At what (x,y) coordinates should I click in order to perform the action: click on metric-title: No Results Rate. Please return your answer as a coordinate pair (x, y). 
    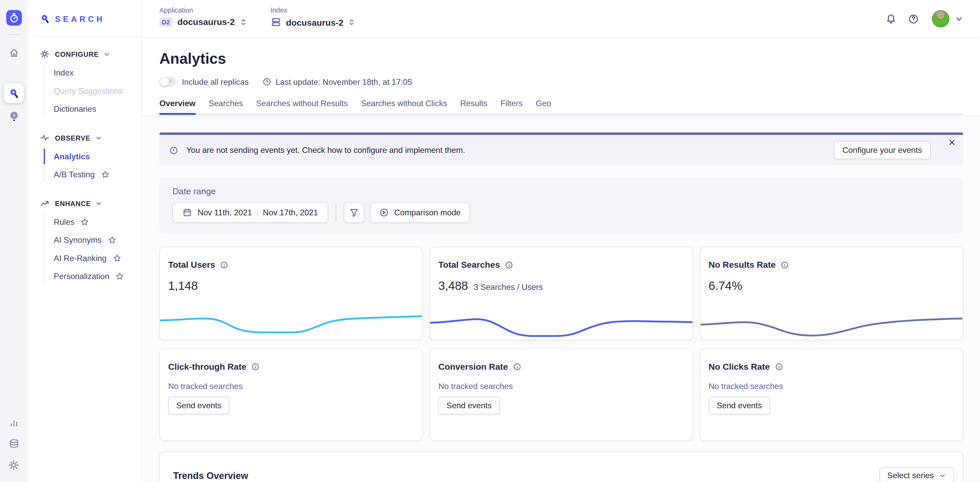
    Looking at the image, I should click on (742, 265).